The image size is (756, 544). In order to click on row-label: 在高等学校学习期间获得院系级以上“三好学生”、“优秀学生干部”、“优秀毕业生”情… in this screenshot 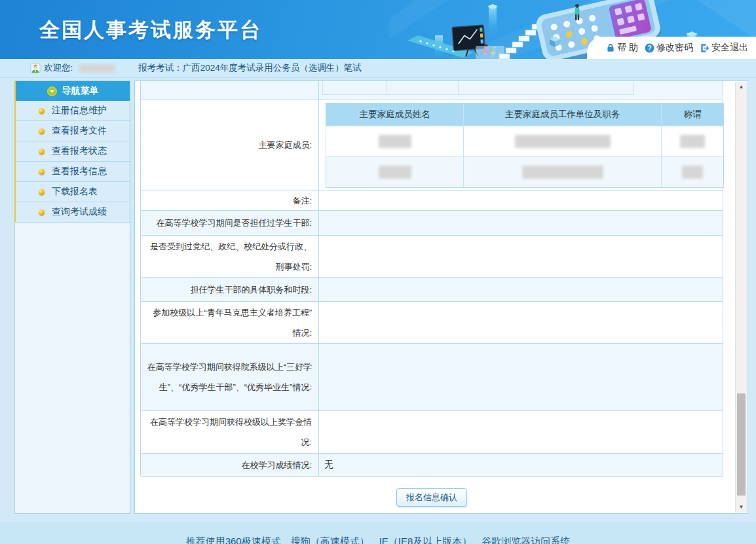, I will do `click(230, 377)`.